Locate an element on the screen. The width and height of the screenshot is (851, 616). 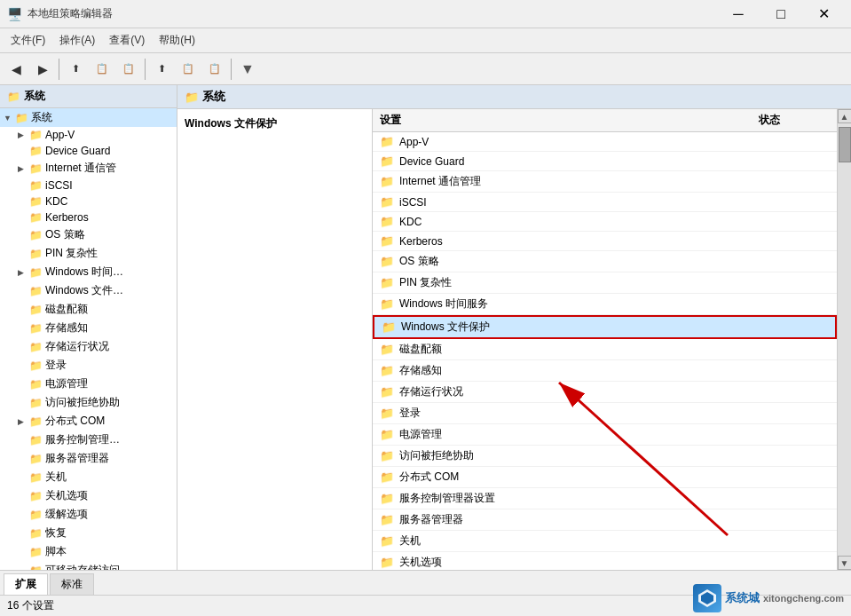
item-label: iSCSI is located at coordinates (614, 202).